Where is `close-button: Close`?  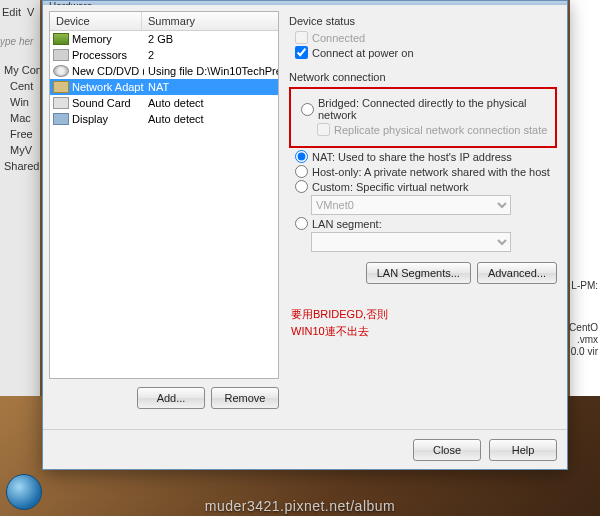 close-button: Close is located at coordinates (447, 450).